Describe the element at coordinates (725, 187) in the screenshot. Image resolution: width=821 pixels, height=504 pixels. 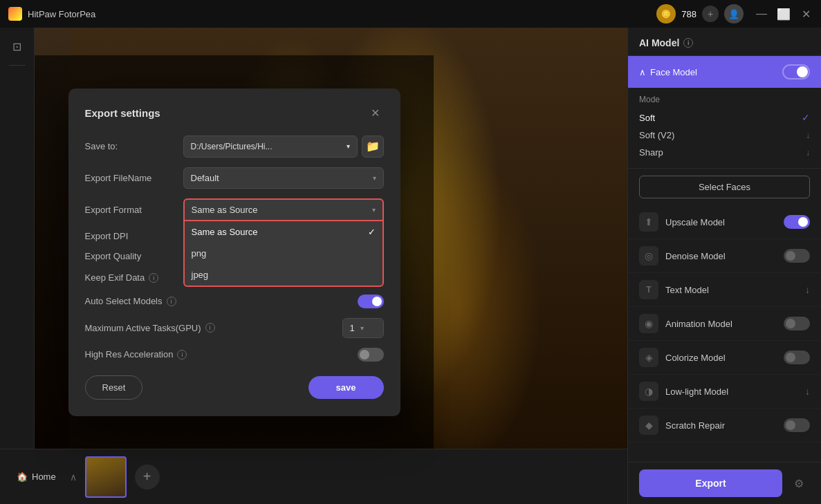
I see `select-faces-button: Select Faces` at that location.